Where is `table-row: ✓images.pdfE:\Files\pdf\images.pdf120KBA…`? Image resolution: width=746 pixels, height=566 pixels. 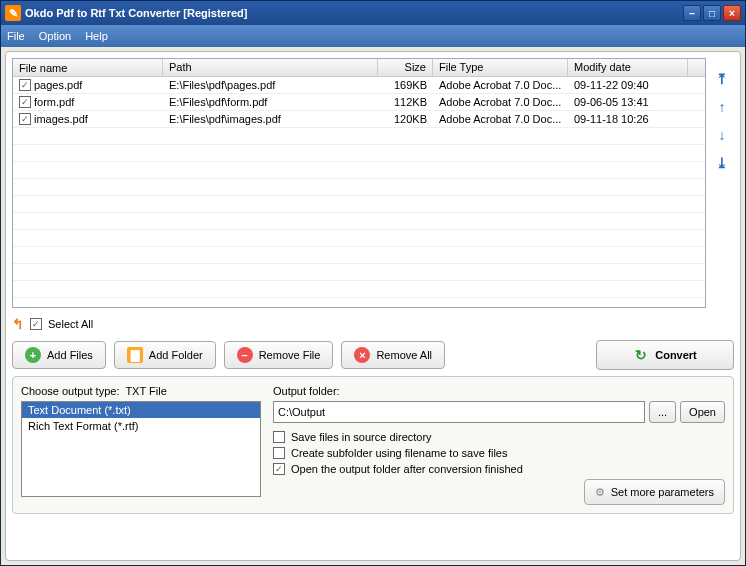
table-row: ✓images.pdfE:\Files\pdf\images.pdf120KBA… is located at coordinates (359, 120).